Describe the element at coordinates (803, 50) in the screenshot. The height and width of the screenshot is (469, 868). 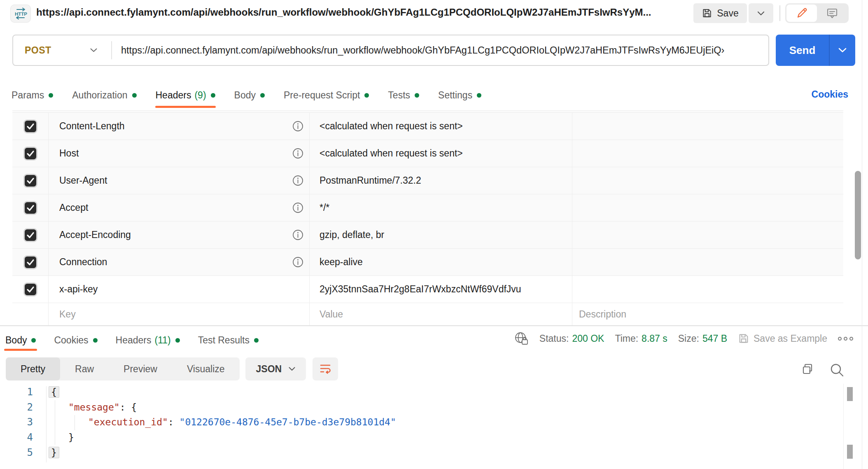
I see `send-button: Send` at that location.